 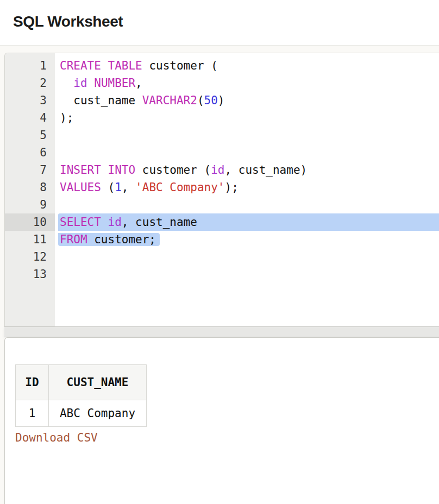 What do you see at coordinates (222, 100) in the screenshot?
I see `code-token-pl: )` at bounding box center [222, 100].